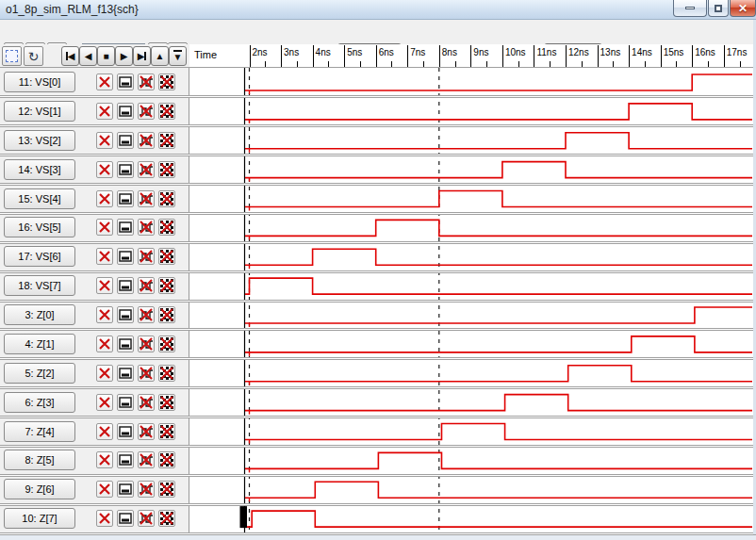 This screenshot has height=540, width=756. Describe the element at coordinates (378, 9) in the screenshot. I see `titlebar: o1_8p_sim_RLM_f13{sch} ✕` at that location.